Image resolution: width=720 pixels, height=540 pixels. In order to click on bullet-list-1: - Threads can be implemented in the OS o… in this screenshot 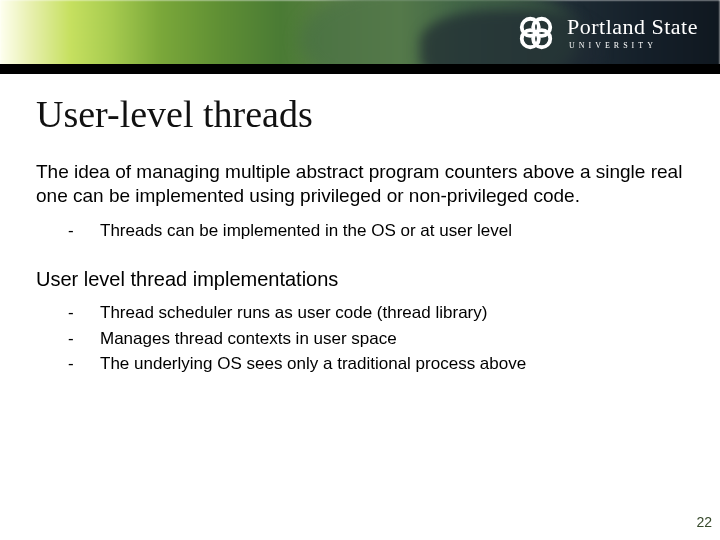, I will do `click(376, 231)`.